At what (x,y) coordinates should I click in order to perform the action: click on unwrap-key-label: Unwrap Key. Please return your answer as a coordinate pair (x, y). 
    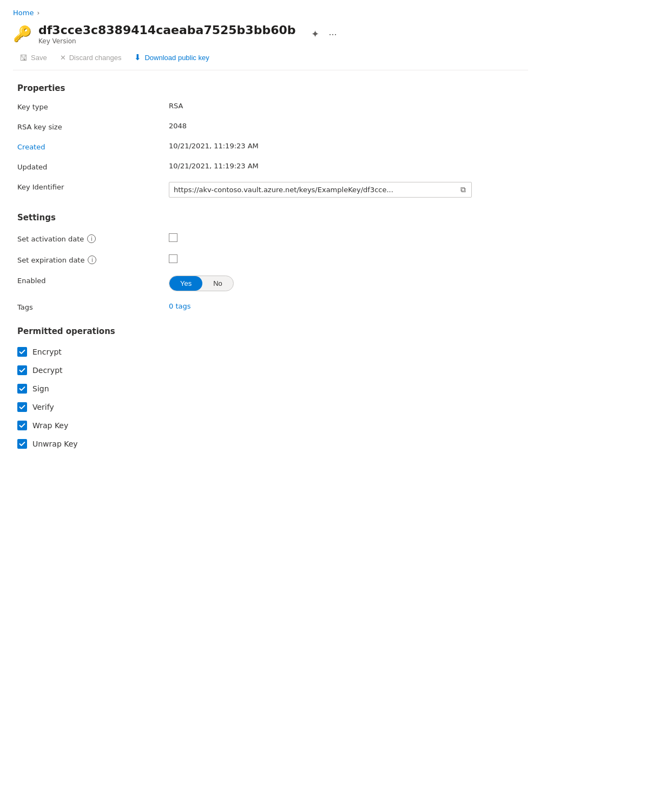
    Looking at the image, I should click on (55, 444).